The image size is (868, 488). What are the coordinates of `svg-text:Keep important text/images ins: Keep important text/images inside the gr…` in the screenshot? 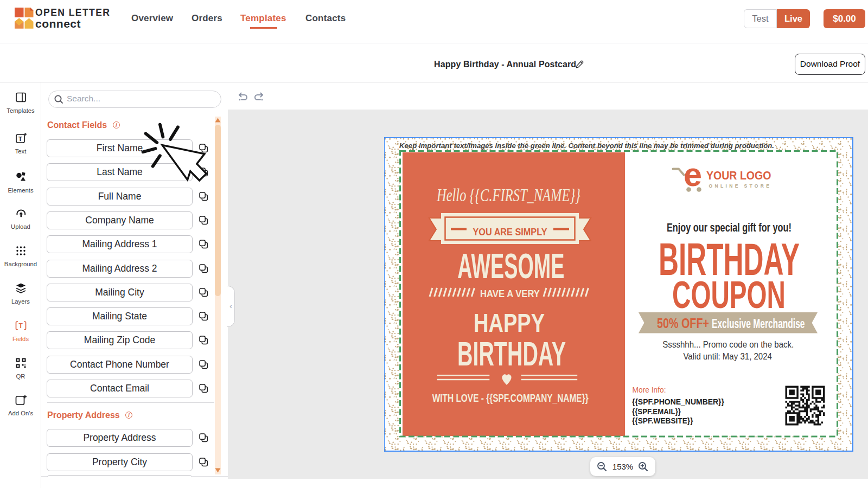 It's located at (587, 145).